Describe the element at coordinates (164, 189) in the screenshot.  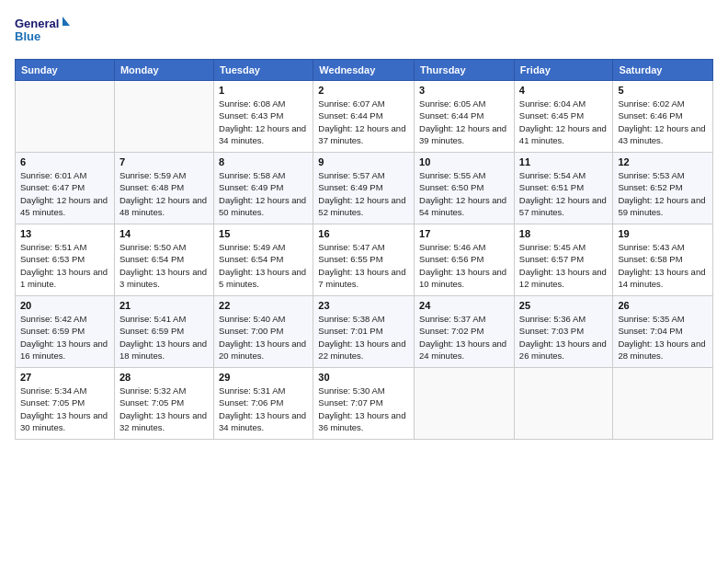
I see `calendar-cell: 7 Sunrise: 5:59 AMSunset: 6:48 PMDayligh…` at that location.